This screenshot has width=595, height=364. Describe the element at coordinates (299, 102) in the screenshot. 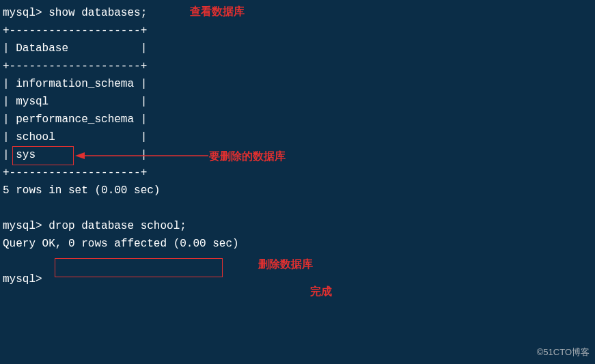

I see `table-row: | mysql |` at that location.